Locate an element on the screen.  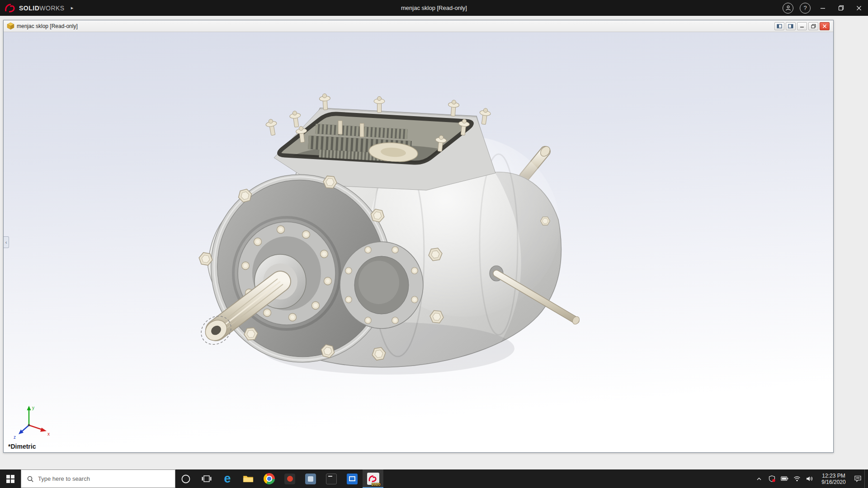
battery-icon is located at coordinates (785, 479).